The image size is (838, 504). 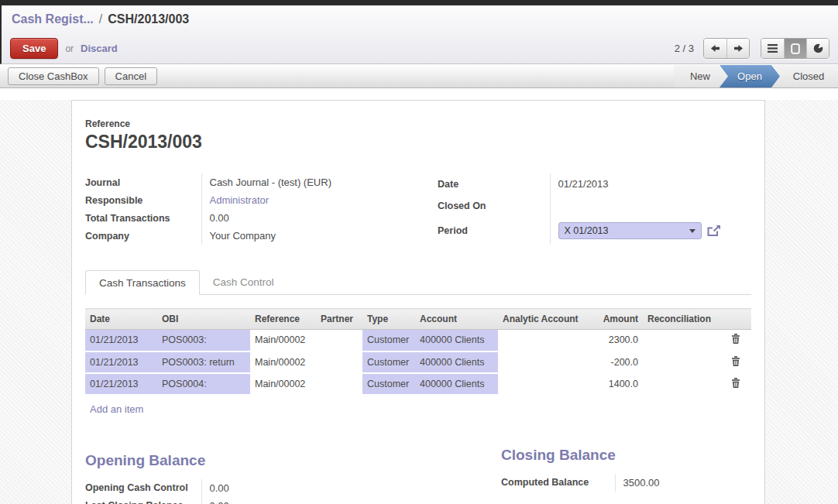 What do you see at coordinates (616, 341) in the screenshot?
I see `cell-amount: 2300.0` at bounding box center [616, 341].